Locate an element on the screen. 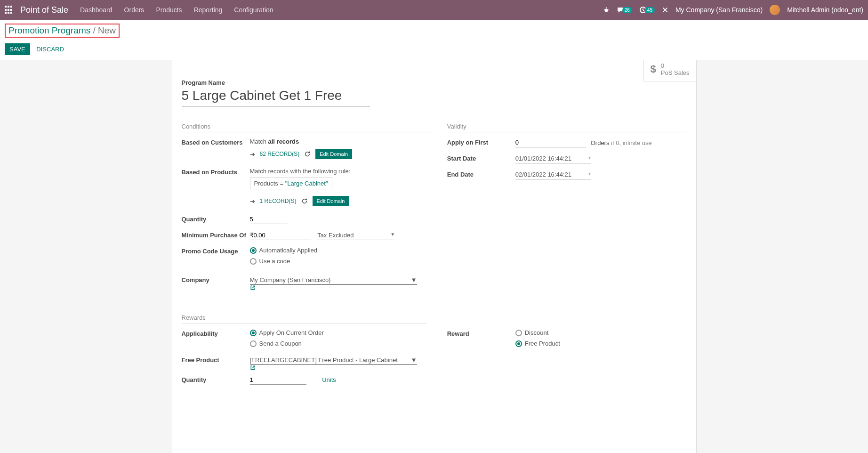  breadcrumb: Promotion Programs / New is located at coordinates (62, 31).